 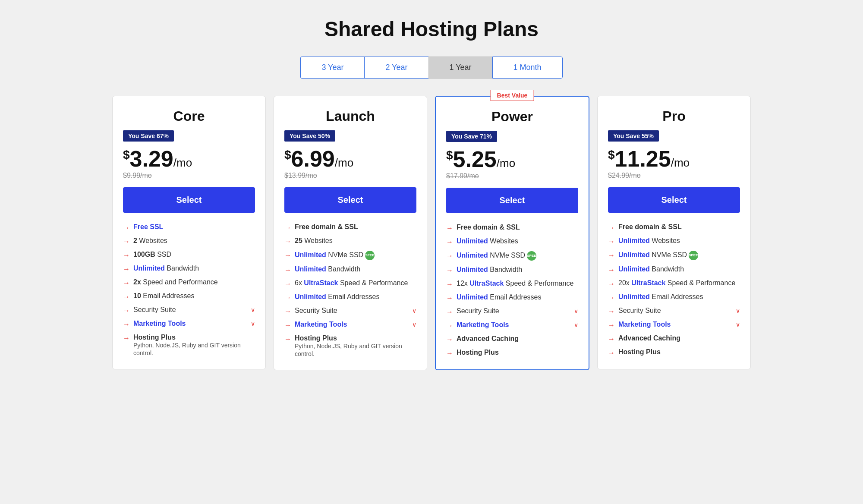 I want to click on feature-text: Advanced Caching, so click(x=488, y=339).